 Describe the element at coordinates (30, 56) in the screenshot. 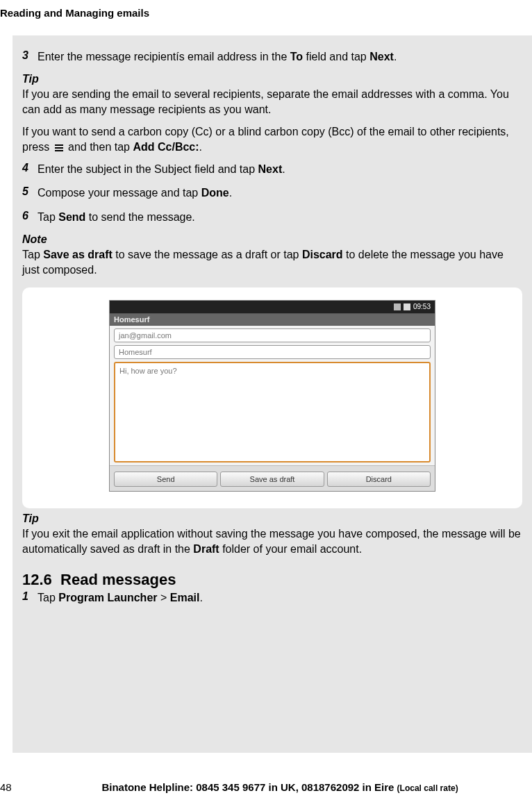

I see `step-num: 3` at that location.